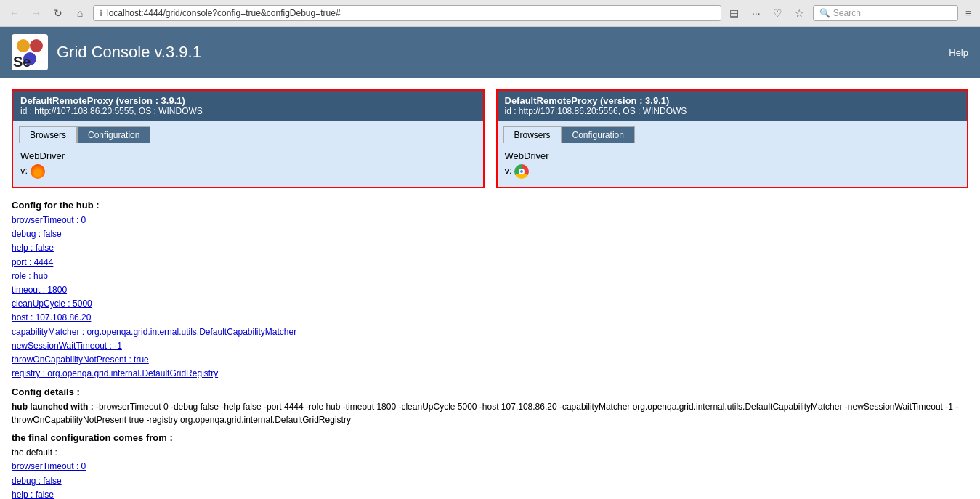 This screenshot has width=980, height=499. What do you see at coordinates (732, 171) in the screenshot?
I see `proxy2-browser-v: v:` at bounding box center [732, 171].